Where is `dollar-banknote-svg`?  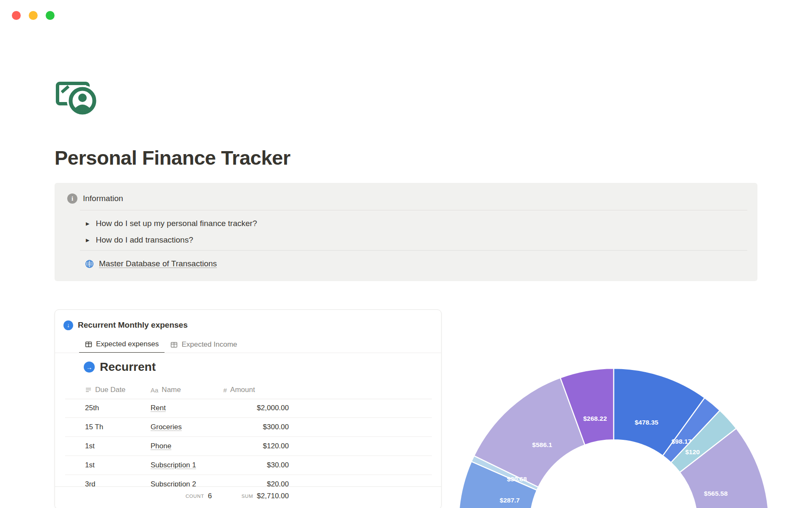 dollar-banknote-svg is located at coordinates (78, 97).